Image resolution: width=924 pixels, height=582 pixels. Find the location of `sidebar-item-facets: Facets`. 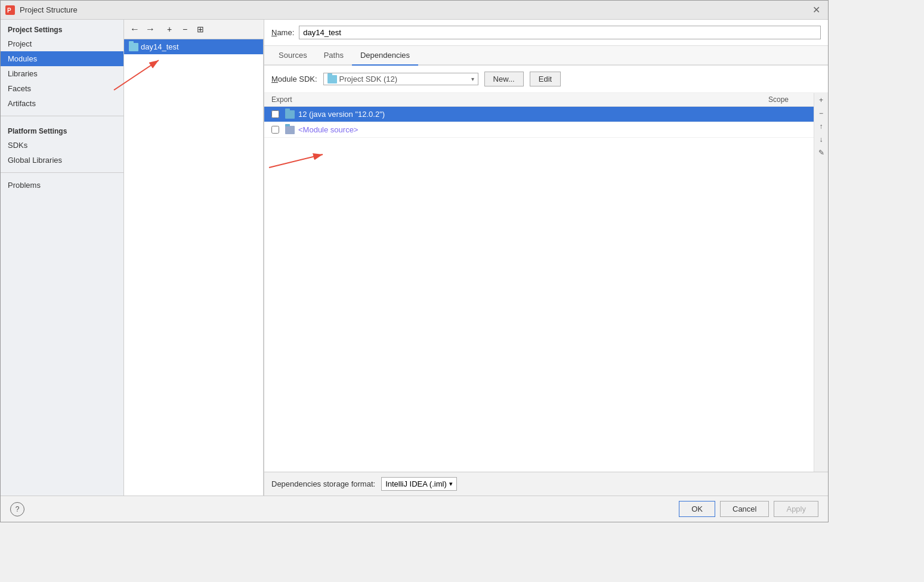

sidebar-item-facets: Facets is located at coordinates (62, 88).